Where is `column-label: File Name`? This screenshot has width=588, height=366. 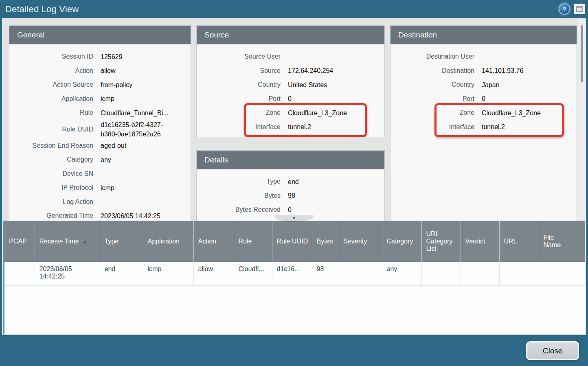
column-label: File Name is located at coordinates (552, 241).